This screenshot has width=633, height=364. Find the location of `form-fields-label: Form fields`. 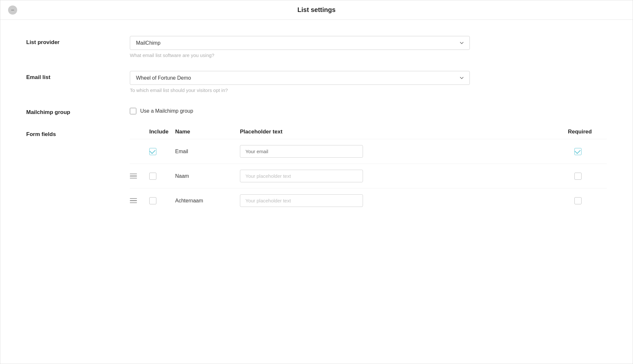

form-fields-label: Form fields is located at coordinates (78, 133).